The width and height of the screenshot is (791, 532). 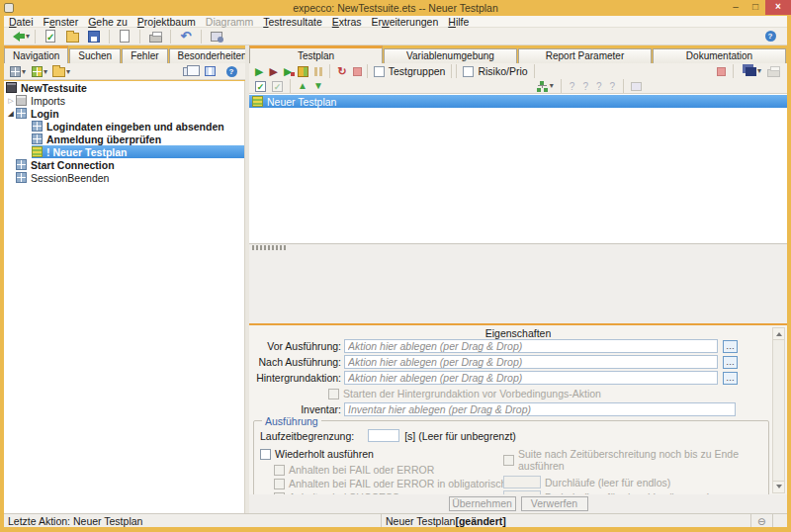 What do you see at coordinates (555, 504) in the screenshot?
I see `verwerfen-button: Verwerfen` at bounding box center [555, 504].